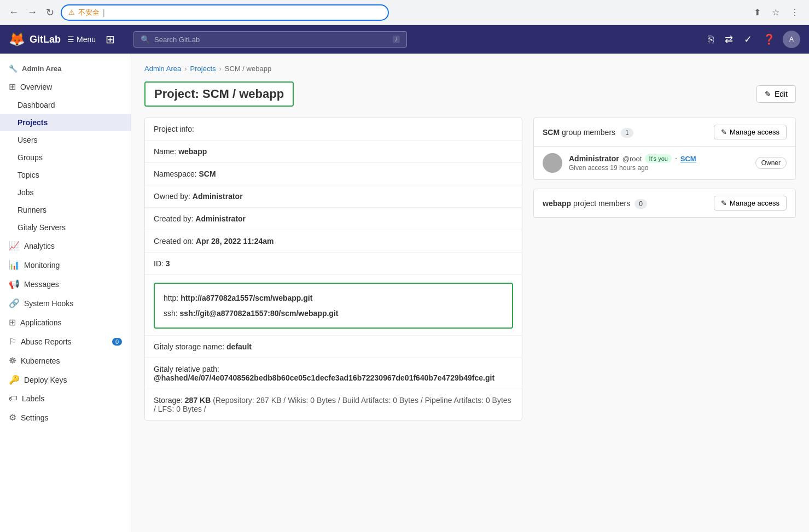 Image resolution: width=809 pixels, height=532 pixels. Describe the element at coordinates (193, 151) in the screenshot. I see `name-value: webapp` at that location.